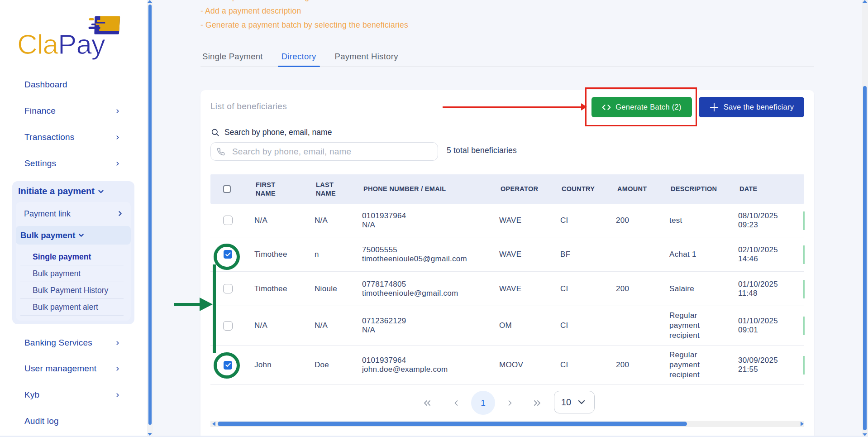 The width and height of the screenshot is (868, 437). Describe the element at coordinates (771, 289) in the screenshot. I see `cell-date: 01/10/202511:48` at that location.